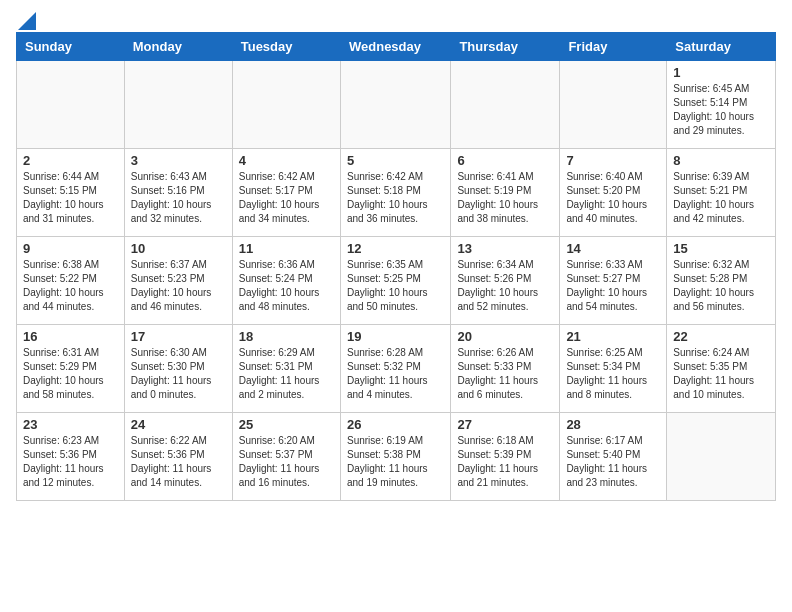 The height and width of the screenshot is (612, 792). Describe the element at coordinates (395, 47) in the screenshot. I see `weekday-header-wednesday: Wednesday` at that location.